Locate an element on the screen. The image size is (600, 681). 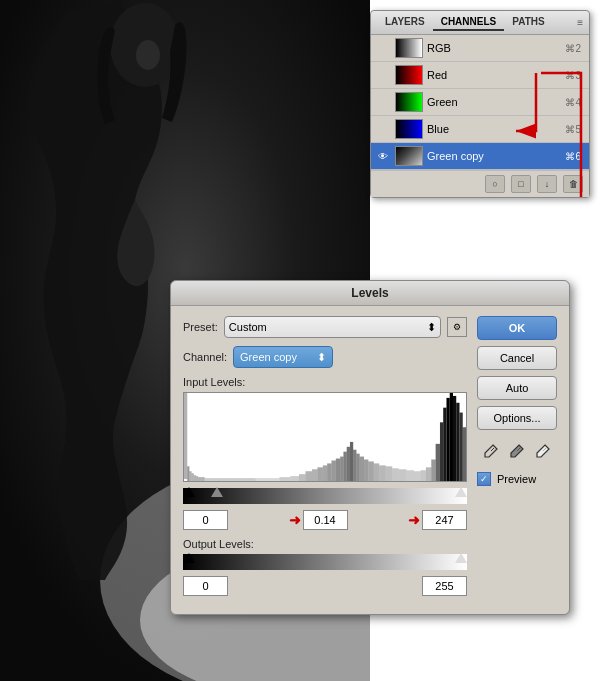
panel-tabs: LAYERS CHANNELS PATHS is located at coordinates (465, 22).